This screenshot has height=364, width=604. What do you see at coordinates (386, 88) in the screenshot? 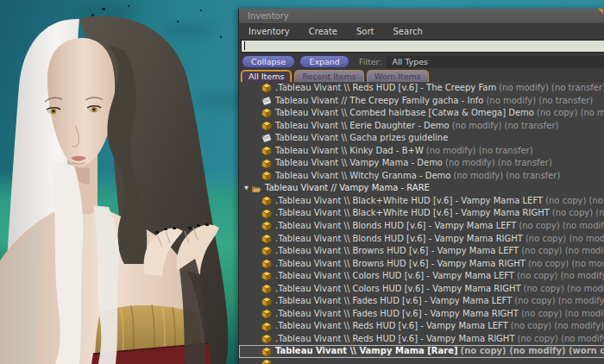
I see `item-name: .Tableau Vivant \\ Reds HUD [v.6] - The …` at bounding box center [386, 88].